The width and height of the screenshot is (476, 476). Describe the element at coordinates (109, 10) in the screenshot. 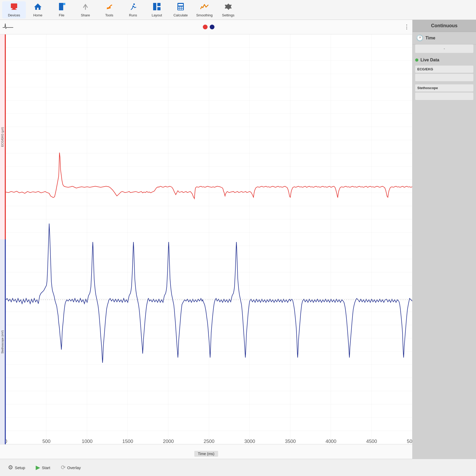

I see `toolbar-tools: Tools` at that location.